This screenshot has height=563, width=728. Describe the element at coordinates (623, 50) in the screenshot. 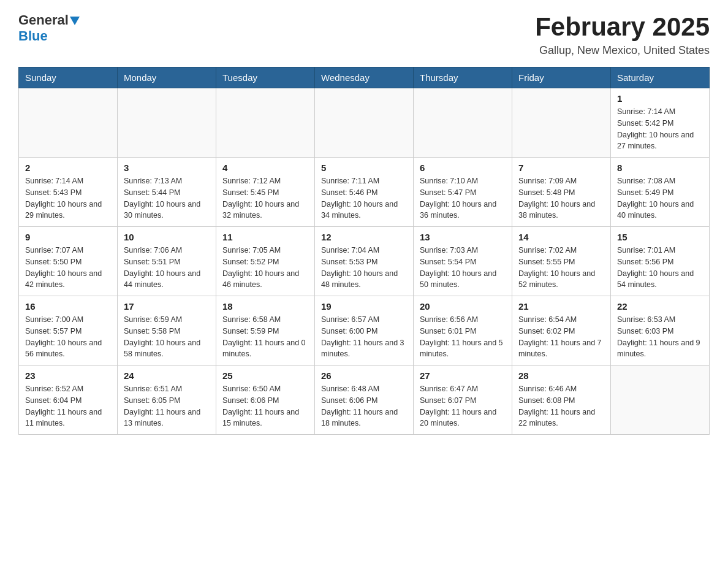

I see `location-subtitle: Gallup, New Mexico, United States` at that location.